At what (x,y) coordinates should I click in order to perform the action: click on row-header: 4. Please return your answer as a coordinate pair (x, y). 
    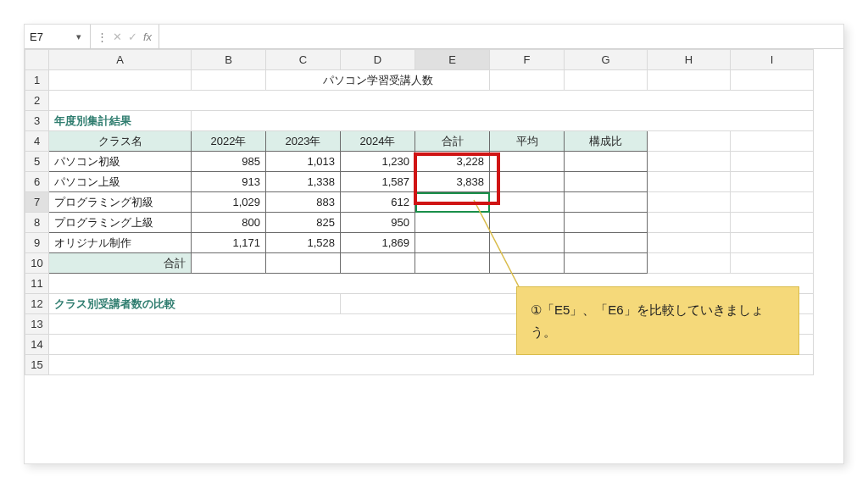
    Looking at the image, I should click on (37, 141).